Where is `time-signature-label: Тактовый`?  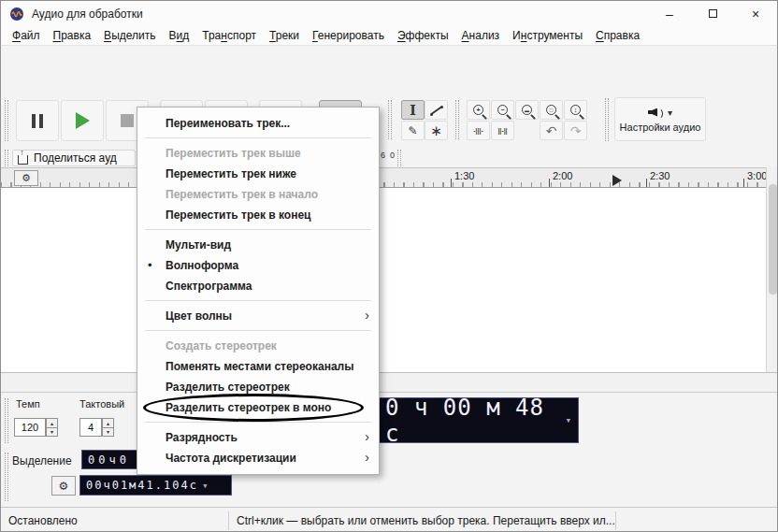 time-signature-label: Тактовый is located at coordinates (102, 404).